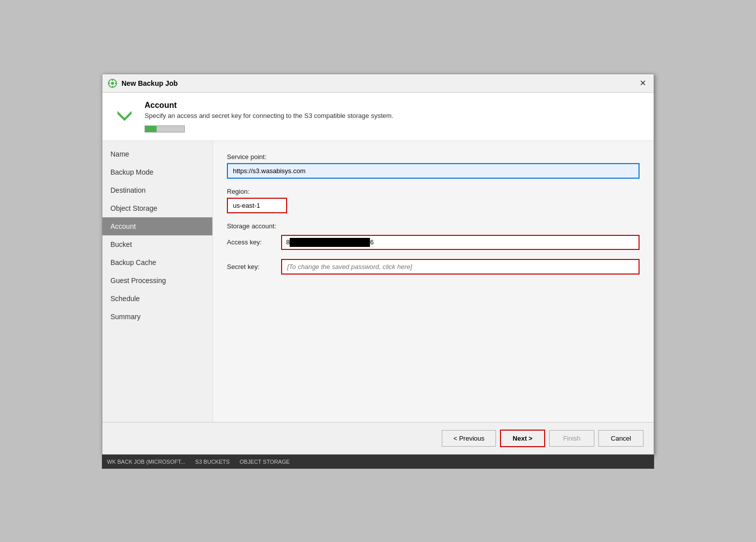 The width and height of the screenshot is (756, 542). What do you see at coordinates (378, 83) in the screenshot?
I see `title-bar: New Backup Job ✕` at bounding box center [378, 83].